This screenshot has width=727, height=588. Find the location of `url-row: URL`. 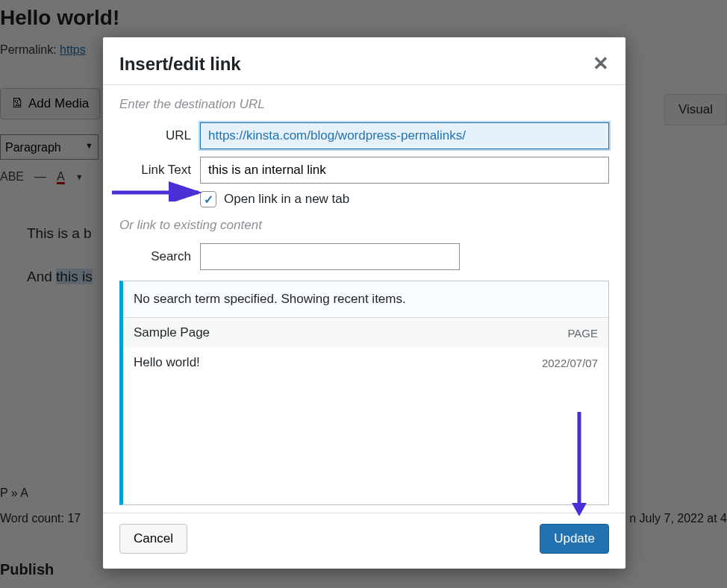

url-row: URL is located at coordinates (364, 136).